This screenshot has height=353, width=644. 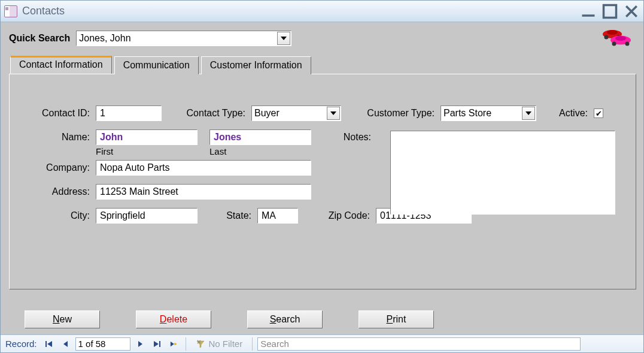 What do you see at coordinates (323, 113) in the screenshot?
I see `row-ids: Contact ID: Contact Type: Buyer Customer…` at bounding box center [323, 113].